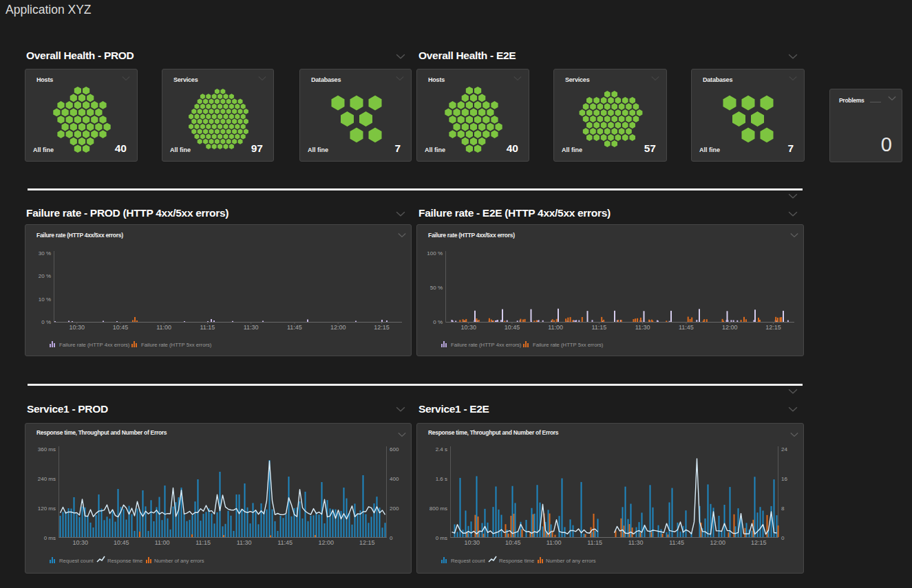 This screenshot has height=588, width=912. I want to click on svg-text: 10 %, so click(45, 300).